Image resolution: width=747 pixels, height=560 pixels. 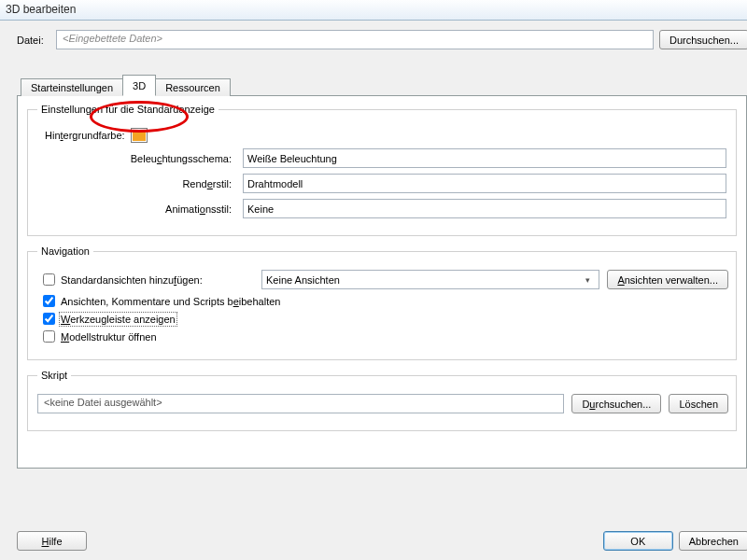 What do you see at coordinates (301, 403) in the screenshot?
I see `script-field: <keine Datei ausgewählt>` at bounding box center [301, 403].